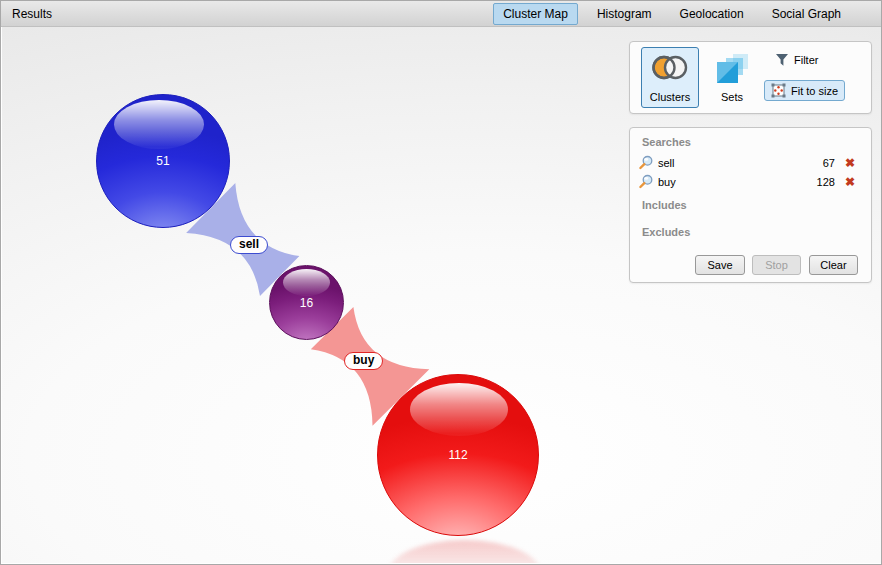  Describe the element at coordinates (732, 78) in the screenshot. I see `sets-button: Sets` at that location.